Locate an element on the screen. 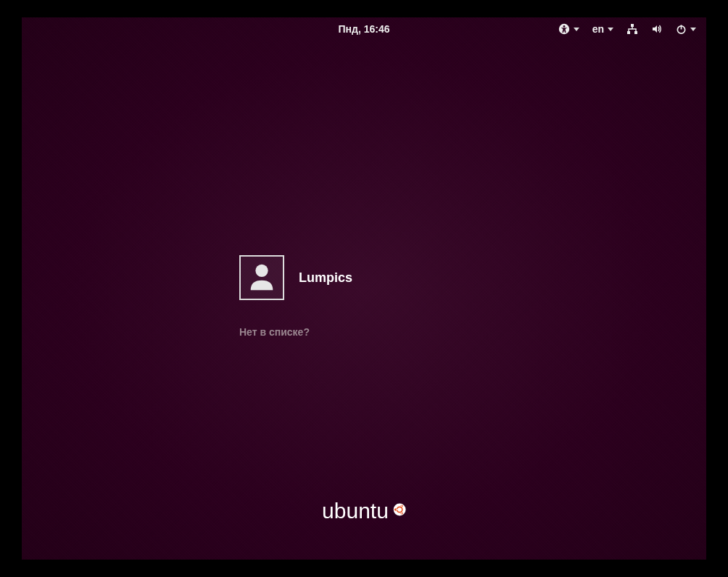 The image size is (728, 577). language-label: en is located at coordinates (598, 29).